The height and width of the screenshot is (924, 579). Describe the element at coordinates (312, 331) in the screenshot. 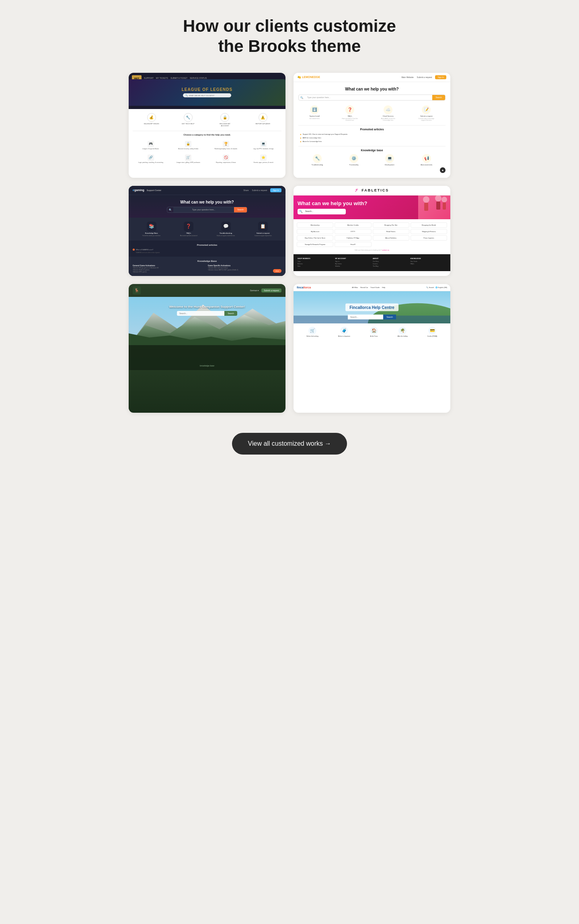

I see `before-booking-icon: 🛒` at that location.